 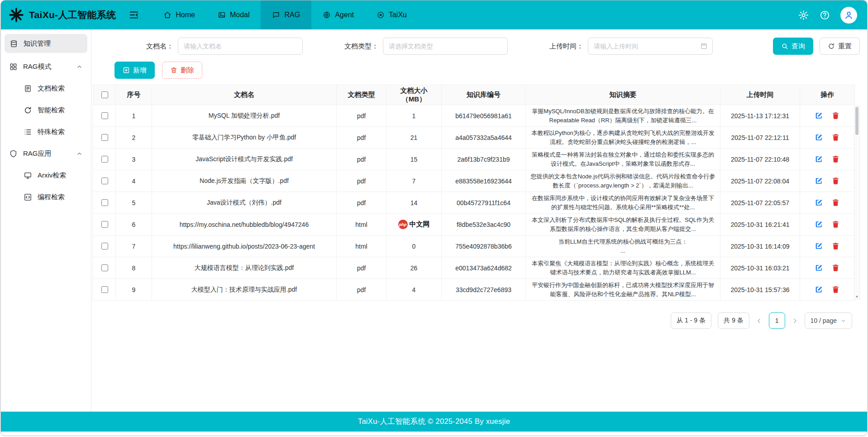 What do you see at coordinates (857, 297) in the screenshot?
I see `scrollbar-down-arrow: ▼` at bounding box center [857, 297].